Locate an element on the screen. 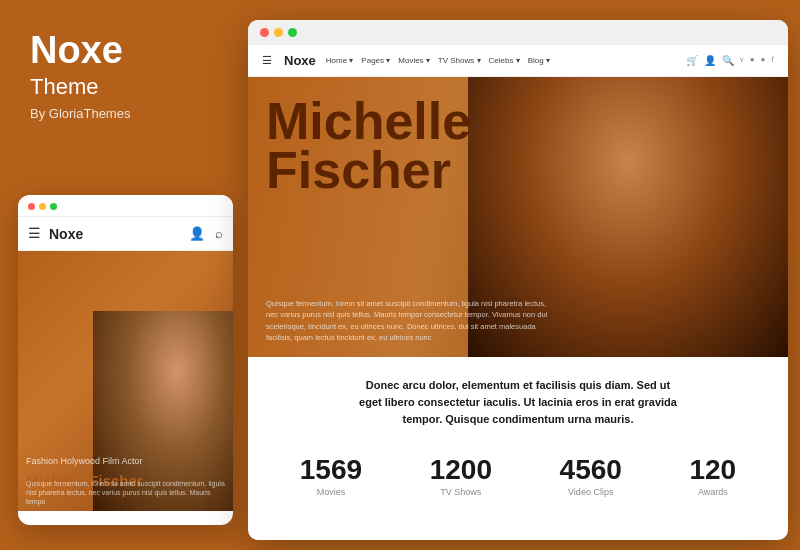 This screenshot has height=550, width=800. desktop-dot-yellow is located at coordinates (278, 32).